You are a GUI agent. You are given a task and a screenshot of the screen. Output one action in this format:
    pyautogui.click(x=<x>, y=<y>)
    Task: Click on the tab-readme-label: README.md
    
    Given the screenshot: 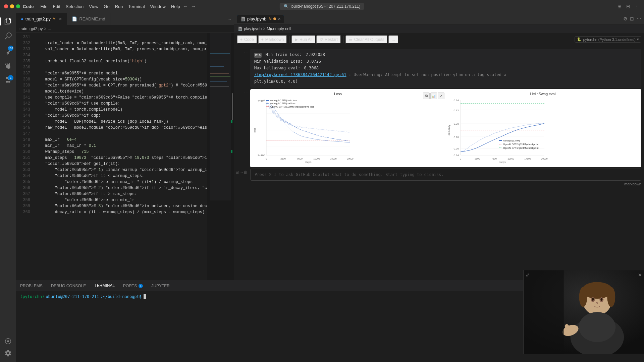 What is the action you would take?
    pyautogui.click(x=92, y=19)
    